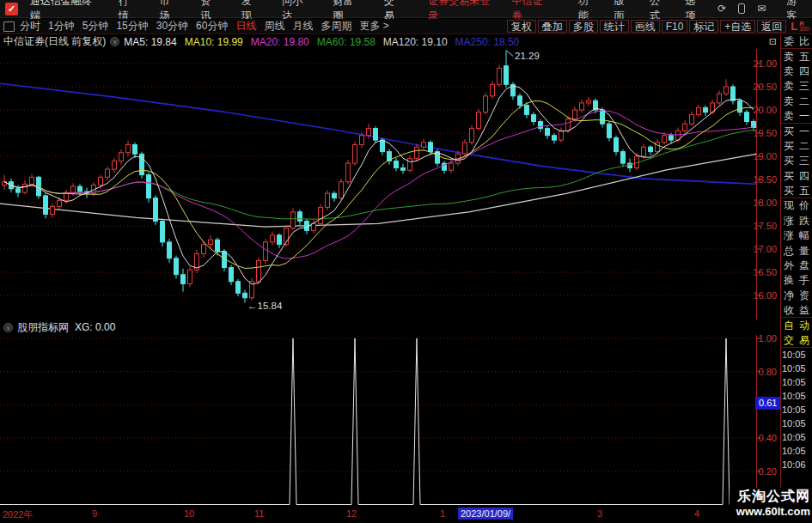 This screenshot has width=812, height=523. What do you see at coordinates (797, 222) in the screenshot?
I see `quote-row: 涨跌` at bounding box center [797, 222].